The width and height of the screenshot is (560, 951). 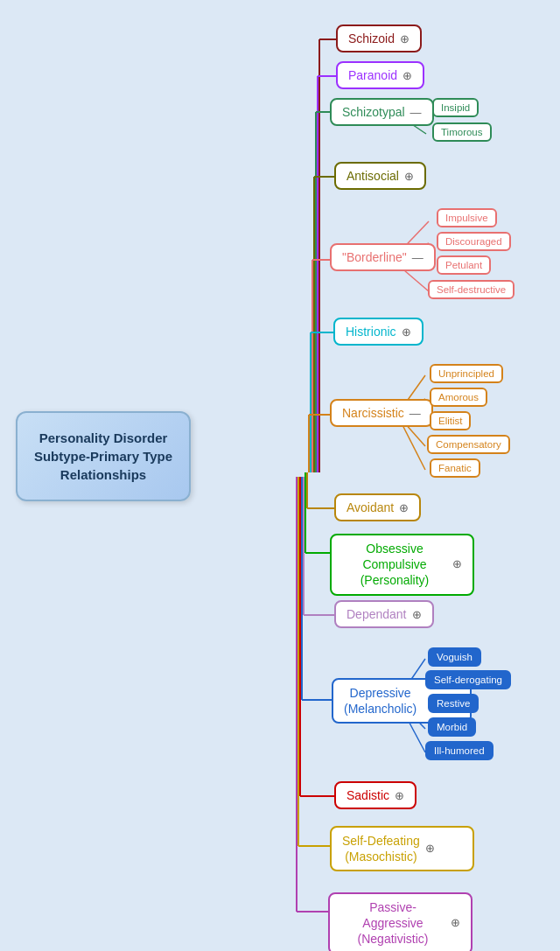 I want to click on subnode-amorous: Amorous, so click(x=458, y=397).